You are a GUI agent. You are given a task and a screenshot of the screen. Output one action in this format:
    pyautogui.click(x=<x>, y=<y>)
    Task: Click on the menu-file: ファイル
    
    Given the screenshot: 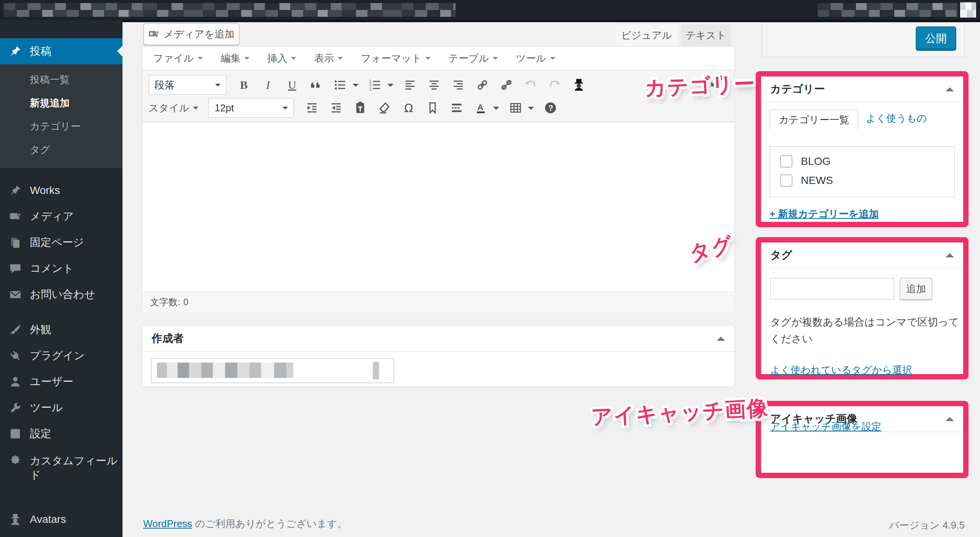 What is the action you would take?
    pyautogui.click(x=178, y=58)
    